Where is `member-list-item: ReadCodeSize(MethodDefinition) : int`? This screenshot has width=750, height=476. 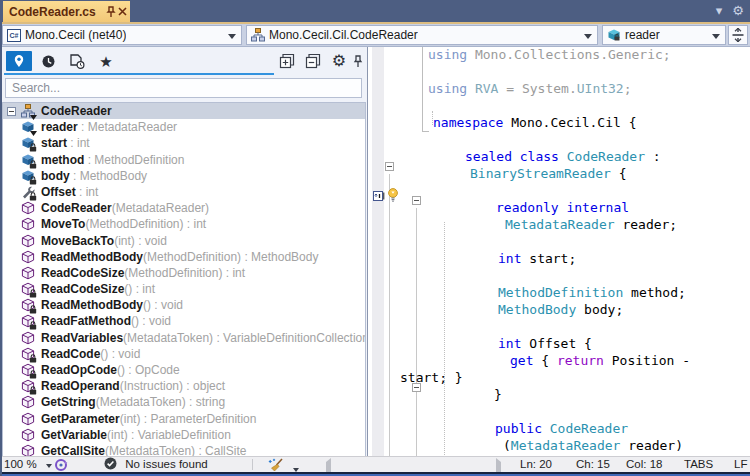 member-list-item: ReadCodeSize(MethodDefinition) : int is located at coordinates (184, 273).